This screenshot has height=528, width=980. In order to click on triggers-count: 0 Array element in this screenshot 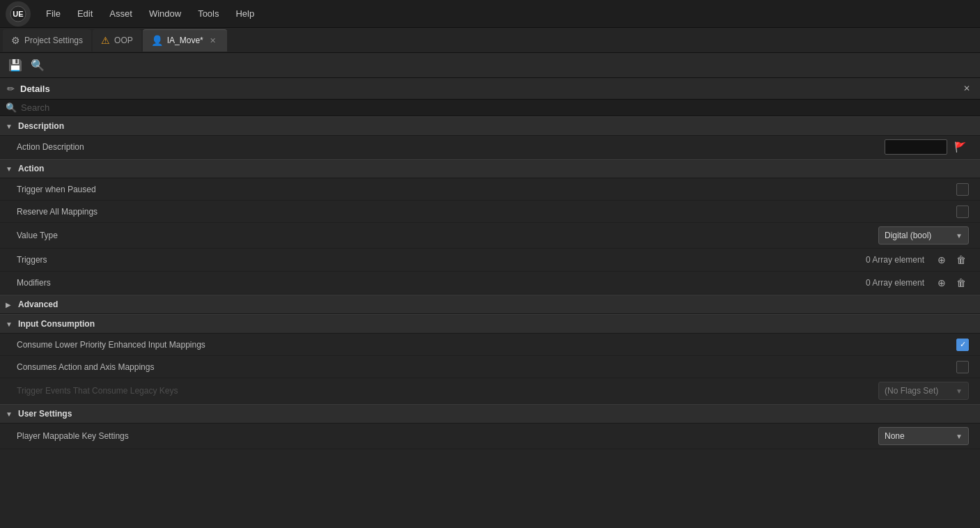, I will do `click(895, 260)`.